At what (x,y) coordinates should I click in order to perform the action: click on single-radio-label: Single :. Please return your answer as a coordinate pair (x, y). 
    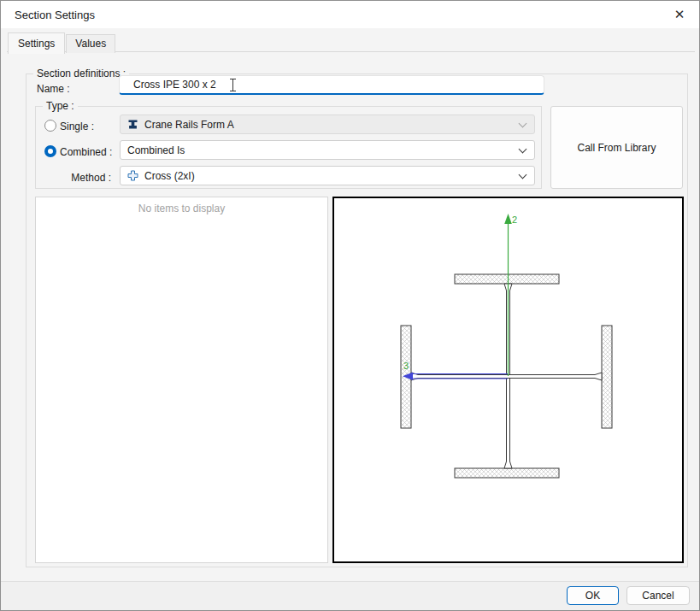
    Looking at the image, I should click on (77, 126).